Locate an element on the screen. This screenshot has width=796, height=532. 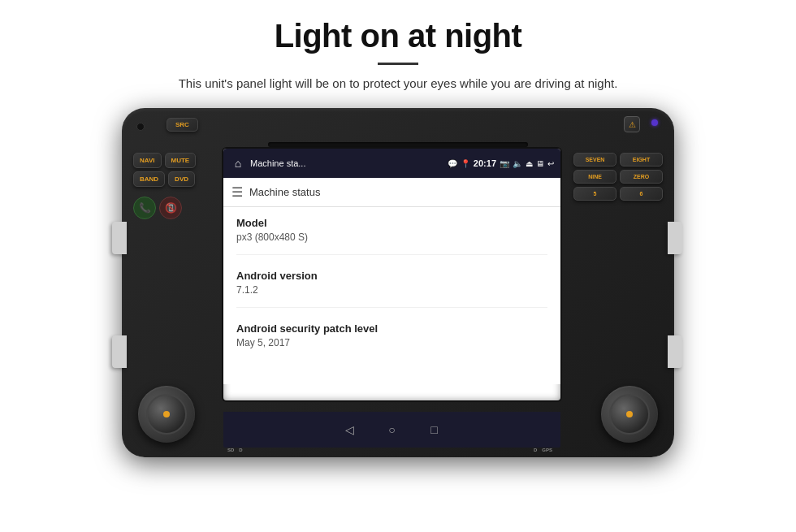
src-button: SRC is located at coordinates (182, 125).